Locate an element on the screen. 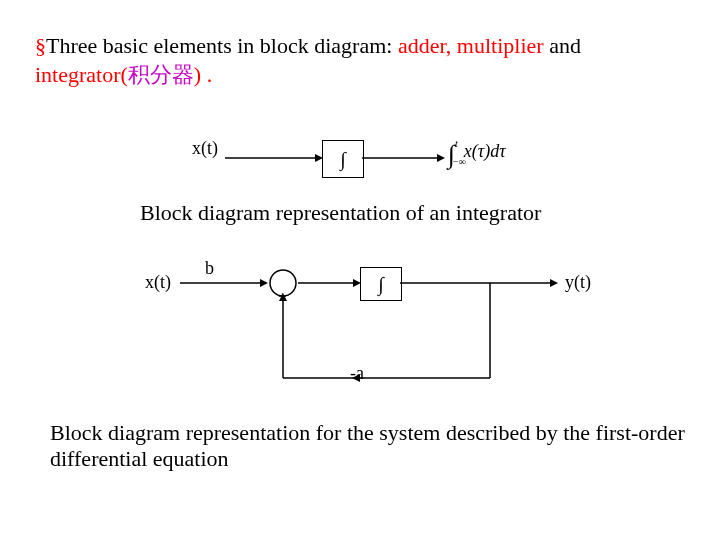 The height and width of the screenshot is (540, 720). d1-output-expr: ∫−∞tx(τ)dτ is located at coordinates (481, 155).